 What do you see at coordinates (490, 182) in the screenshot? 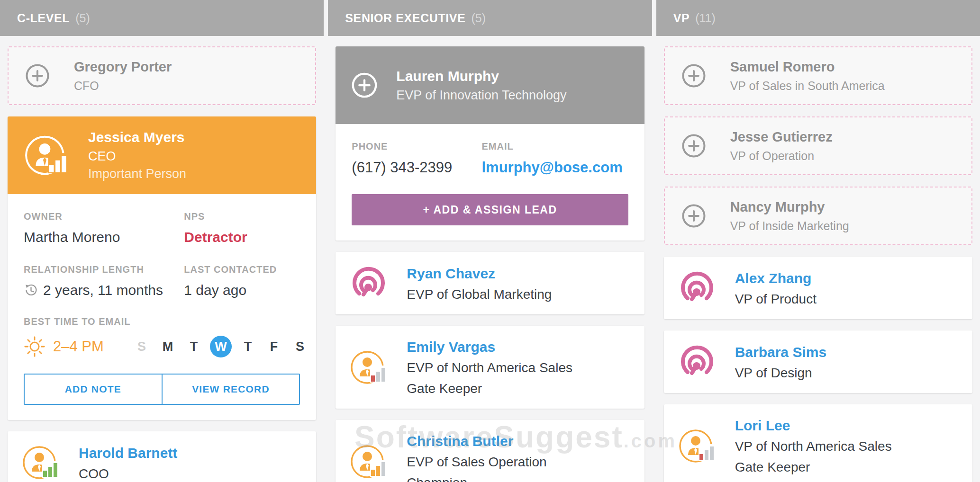
I see `contact-details: PHONE (617) 343-2399 EMAIL lmurphy@bose.…` at bounding box center [490, 182].